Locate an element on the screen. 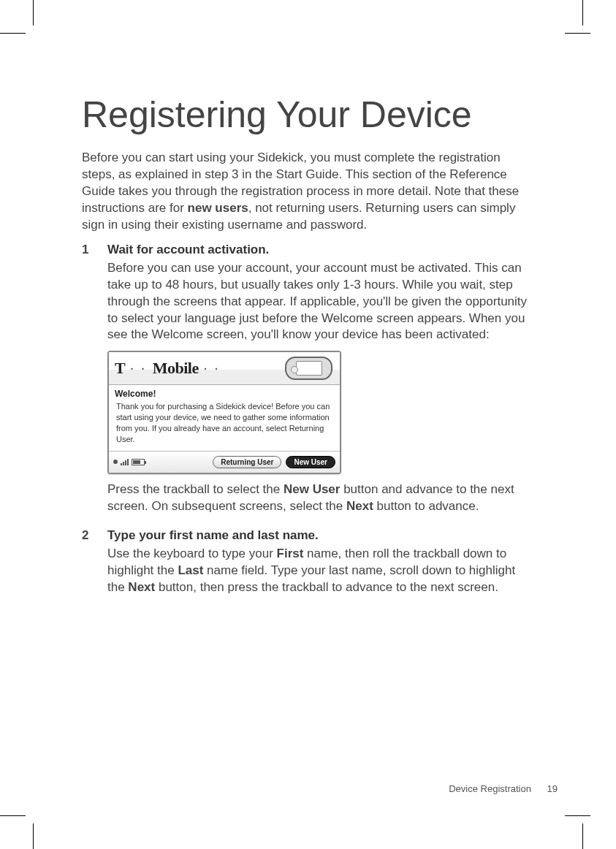 The width and height of the screenshot is (616, 849). step-body: Type your first name and last name. Use … is located at coordinates (322, 566).